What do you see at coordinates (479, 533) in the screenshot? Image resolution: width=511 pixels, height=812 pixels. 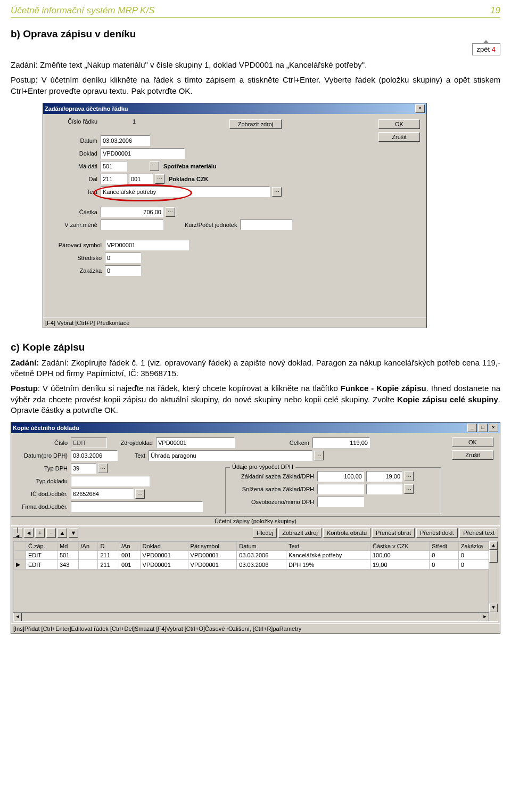 I see `prenest-text-button: Přenést text` at bounding box center [479, 533].